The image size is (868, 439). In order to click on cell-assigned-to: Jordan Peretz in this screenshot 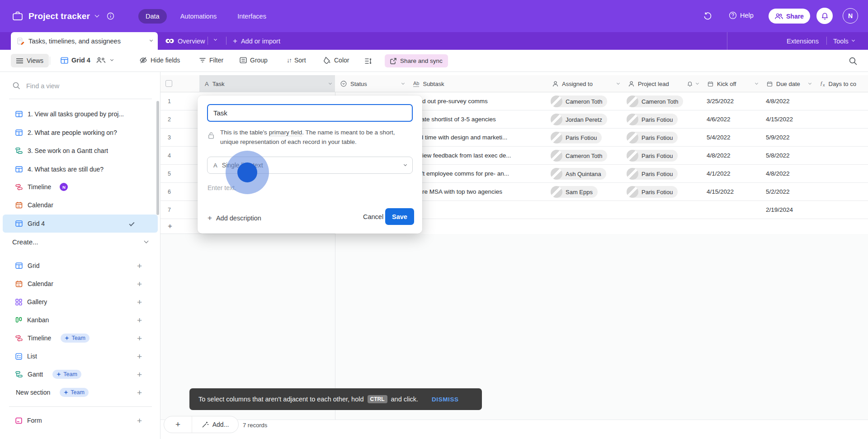, I will do `click(585, 120)`.